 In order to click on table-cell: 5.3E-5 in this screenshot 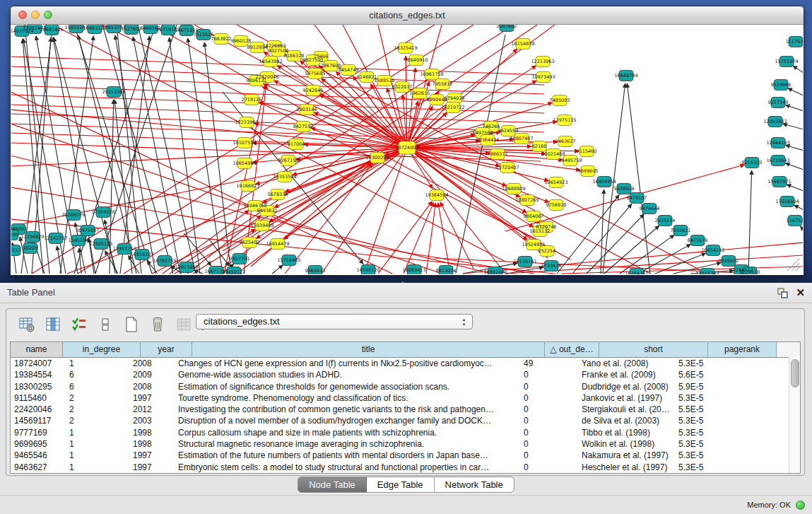, I will do `click(703, 398)`.